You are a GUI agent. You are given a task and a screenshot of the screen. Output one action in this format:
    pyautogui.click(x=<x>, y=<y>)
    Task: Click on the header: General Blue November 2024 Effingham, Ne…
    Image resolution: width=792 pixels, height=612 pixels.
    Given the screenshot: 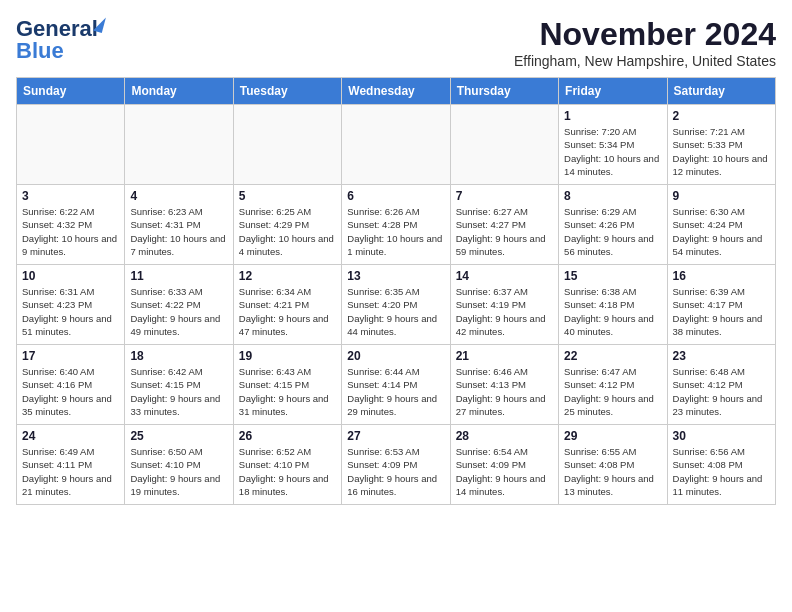 What is the action you would take?
    pyautogui.click(x=396, y=42)
    